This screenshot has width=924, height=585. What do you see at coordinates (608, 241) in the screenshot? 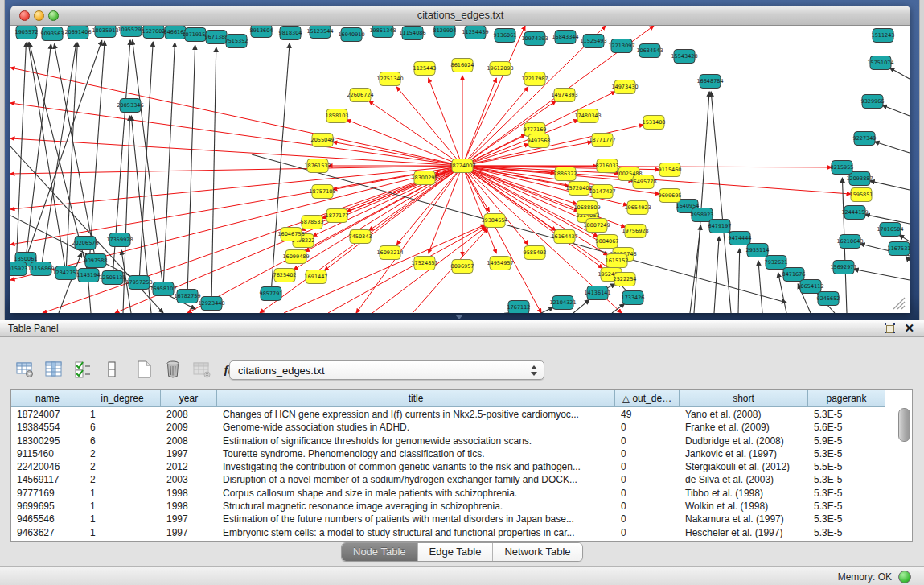
I see `graph-node: 9884067` at bounding box center [608, 241].